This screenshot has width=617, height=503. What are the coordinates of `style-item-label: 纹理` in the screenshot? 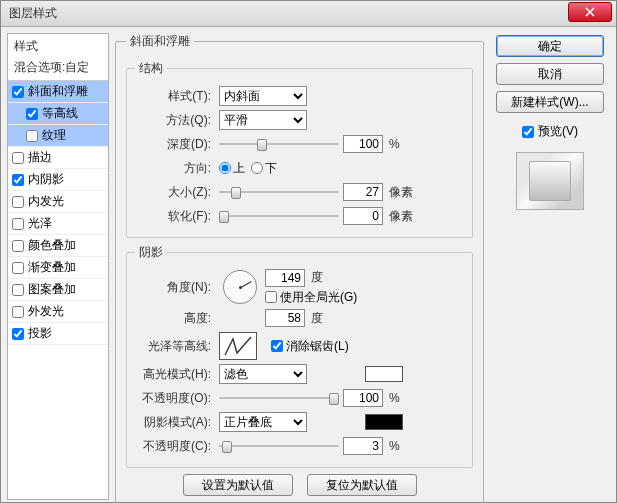 It's located at (54, 136).